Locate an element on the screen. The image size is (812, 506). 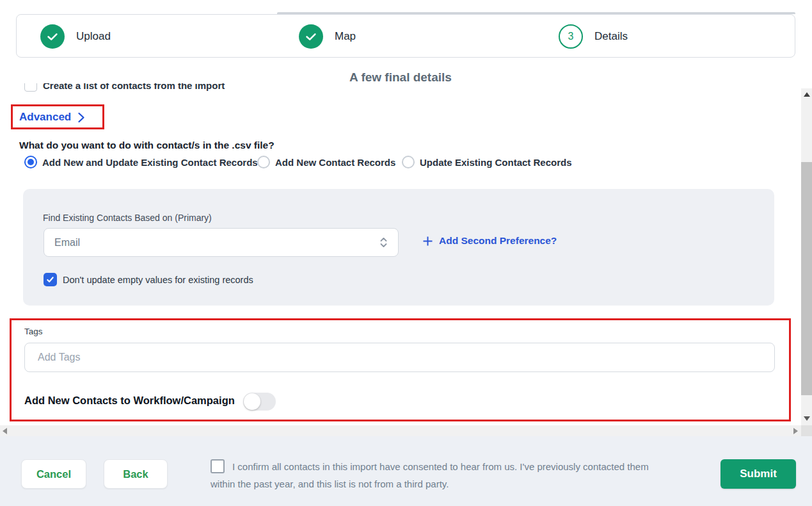
workflow-toggle-switch is located at coordinates (260, 402).